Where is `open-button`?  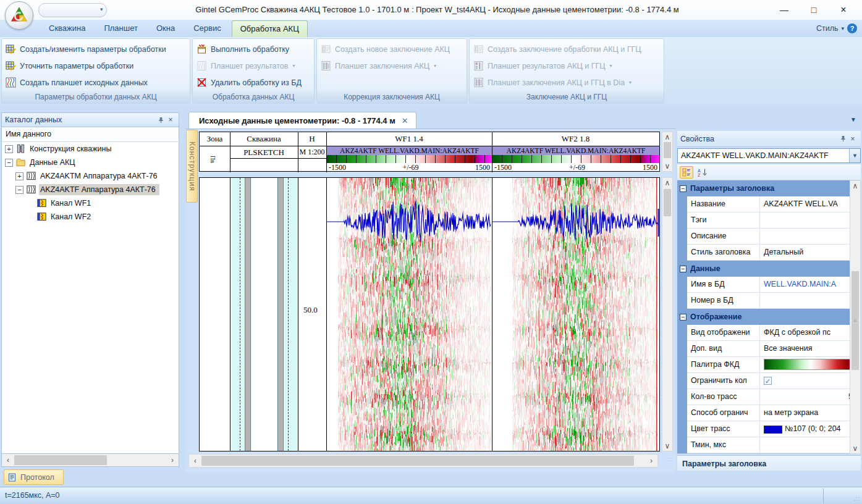 open-button is located at coordinates (65, 10).